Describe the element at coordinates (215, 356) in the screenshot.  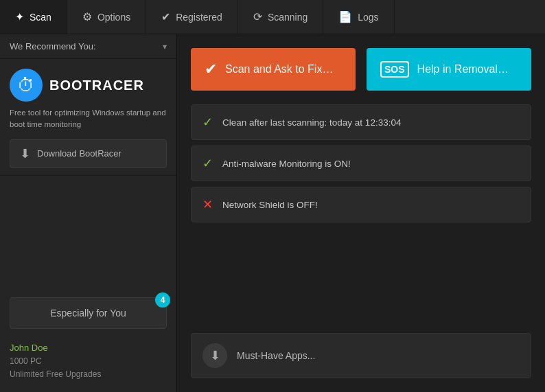
I see `must-have-icon: ⬇` at that location.